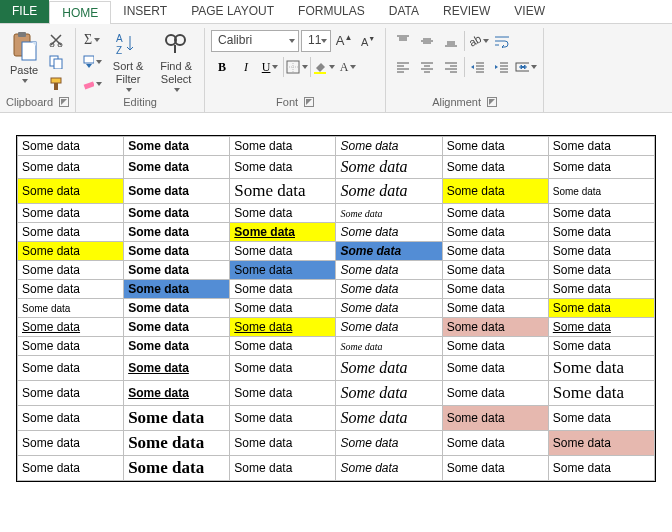 This screenshot has height=532, width=672. Describe the element at coordinates (56, 62) in the screenshot. I see `copy-button` at that location.